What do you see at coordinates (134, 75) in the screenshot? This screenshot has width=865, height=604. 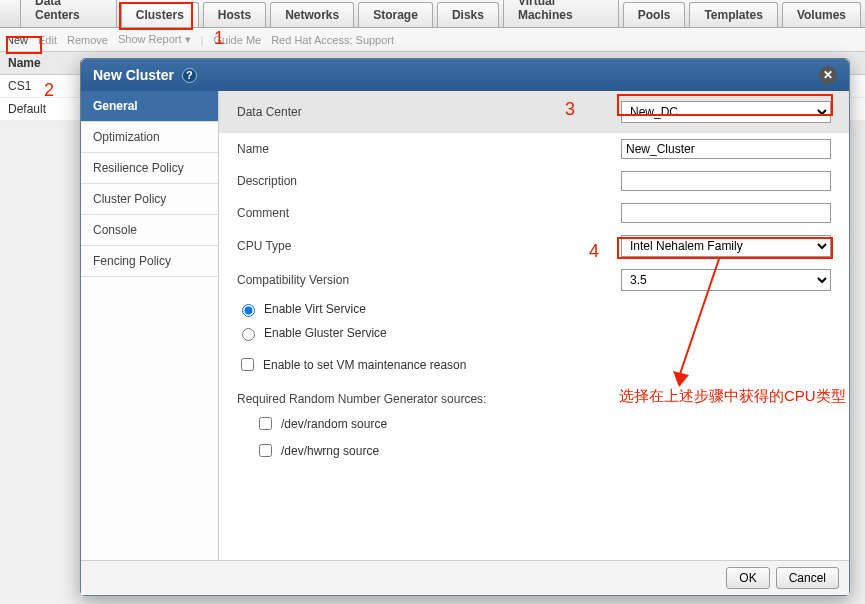 I see `dialog-title-text: New Cluster` at bounding box center [134, 75].